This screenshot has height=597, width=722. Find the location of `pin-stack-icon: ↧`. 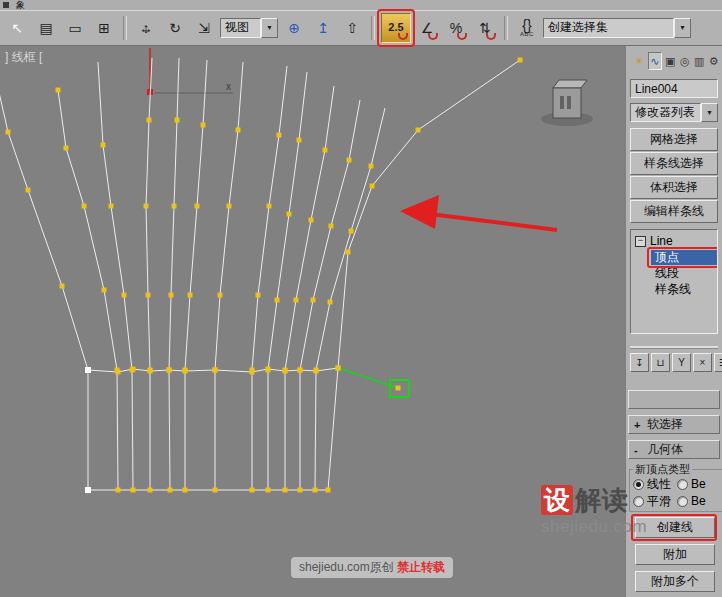

pin-stack-icon: ↧ is located at coordinates (640, 362).